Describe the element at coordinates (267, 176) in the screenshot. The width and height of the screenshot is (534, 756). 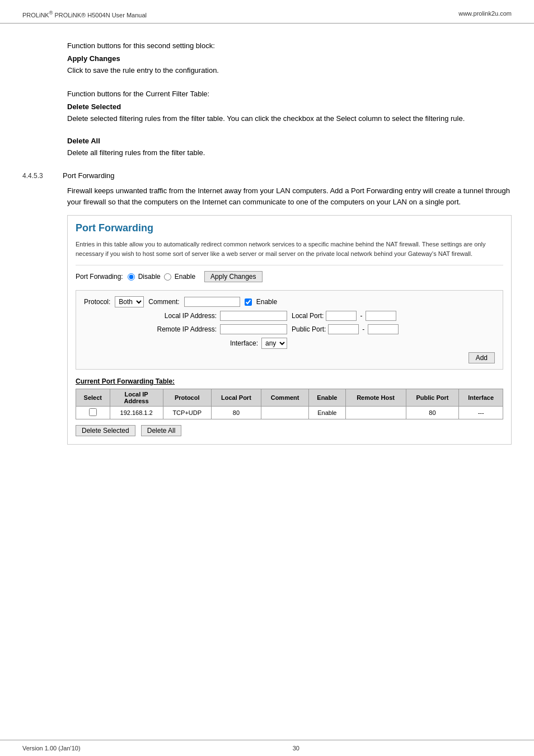
I see `subsection-header: 4.4.5.3 Port Forwarding` at that location.